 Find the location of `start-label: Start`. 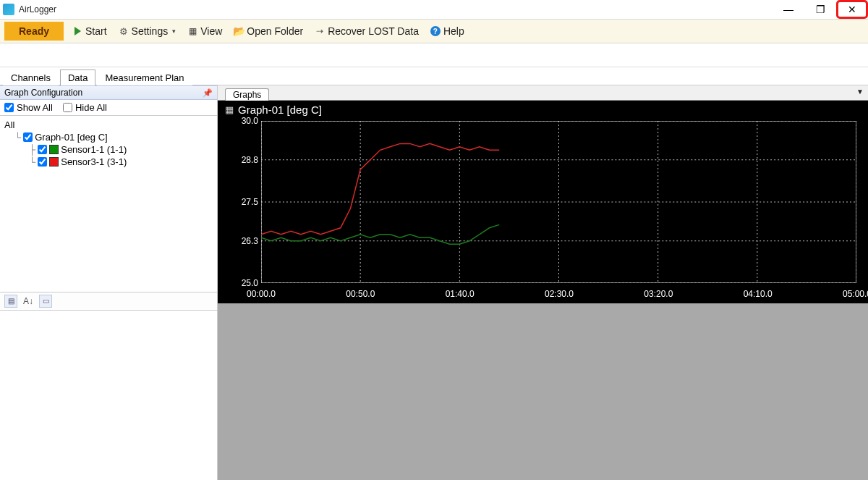

start-label: Start is located at coordinates (96, 31).